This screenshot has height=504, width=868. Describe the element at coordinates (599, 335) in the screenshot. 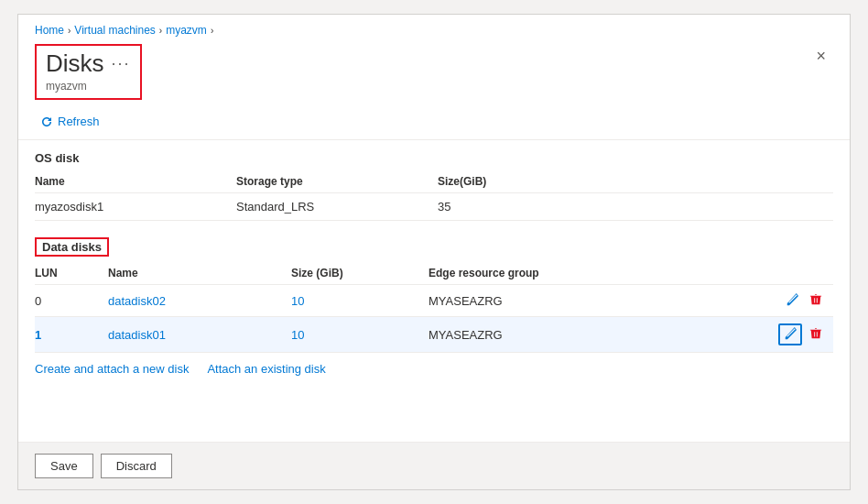

I see `disk1-erg: MYASEAZRG` at that location.